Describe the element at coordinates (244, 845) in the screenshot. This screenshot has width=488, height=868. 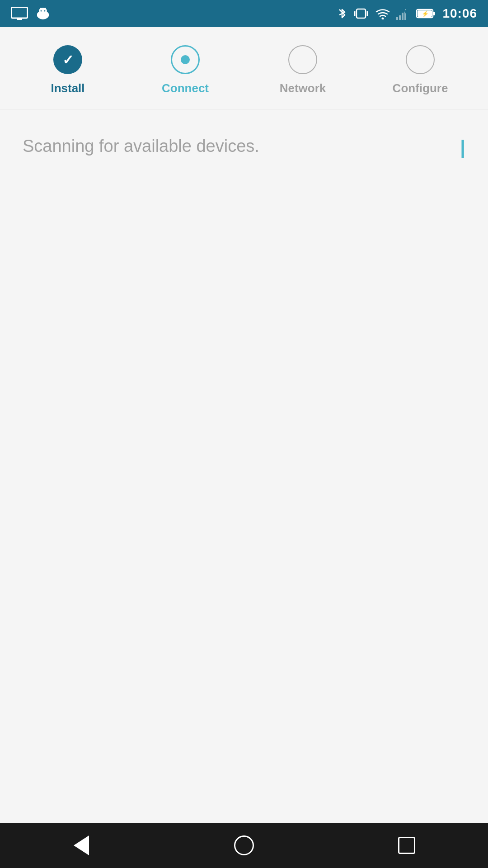
I see `home-button` at that location.